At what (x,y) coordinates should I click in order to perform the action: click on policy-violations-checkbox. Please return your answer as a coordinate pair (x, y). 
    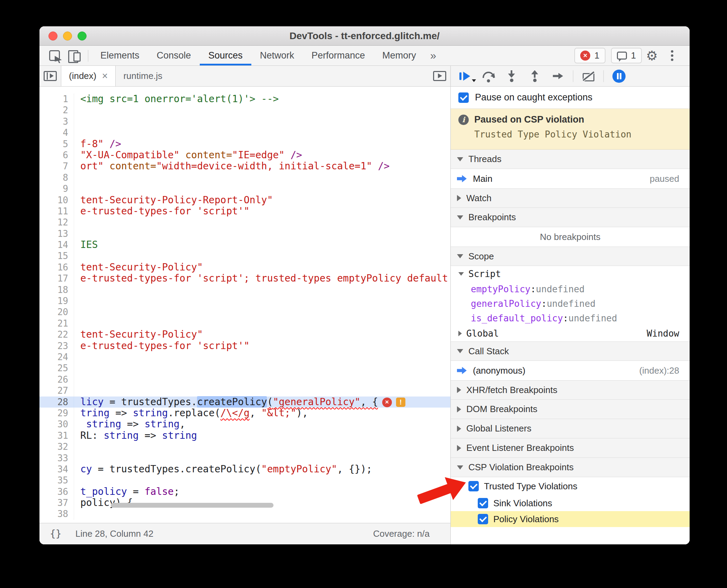
    Looking at the image, I should click on (483, 519).